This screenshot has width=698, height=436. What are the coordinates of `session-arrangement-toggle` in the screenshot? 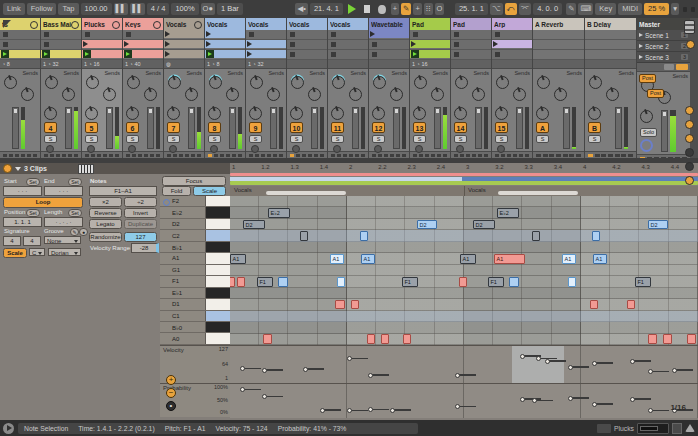 It's located at (690, 27).